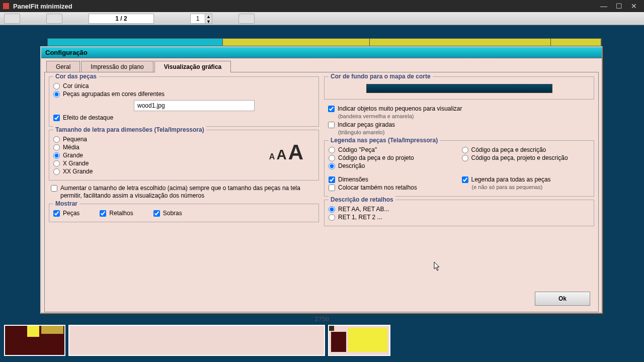  Describe the element at coordinates (392, 188) in the screenshot. I see `check-retalhos-leg: Colocar também nos retalhos` at that location.